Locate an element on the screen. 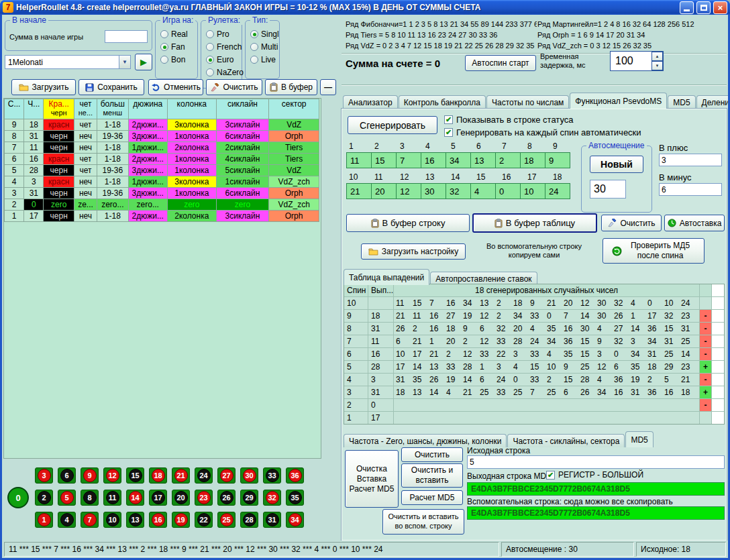  aux-string-field: E4DA3B7FBBCE2345D7772B0674A318D5 is located at coordinates (596, 513).